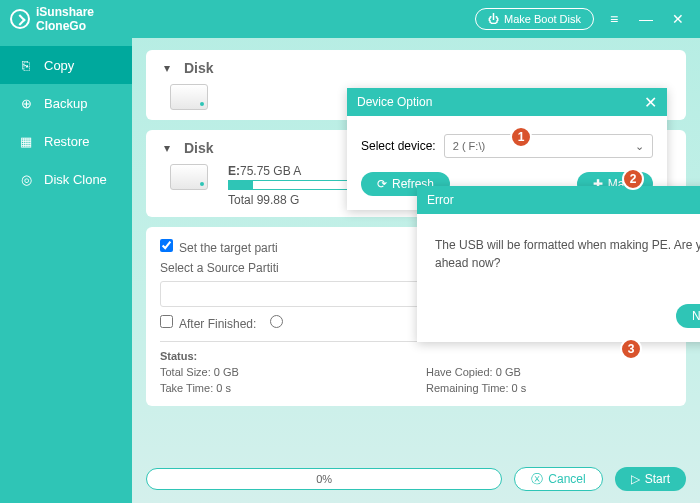  Describe the element at coordinates (66, 65) in the screenshot. I see `sidebar-item-copy: ⎘ Copy` at that location.